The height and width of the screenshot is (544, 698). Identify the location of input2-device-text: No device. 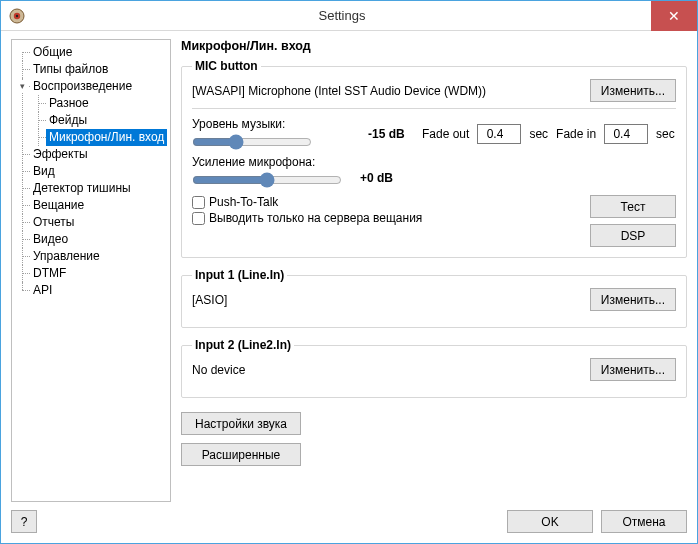
(388, 370).